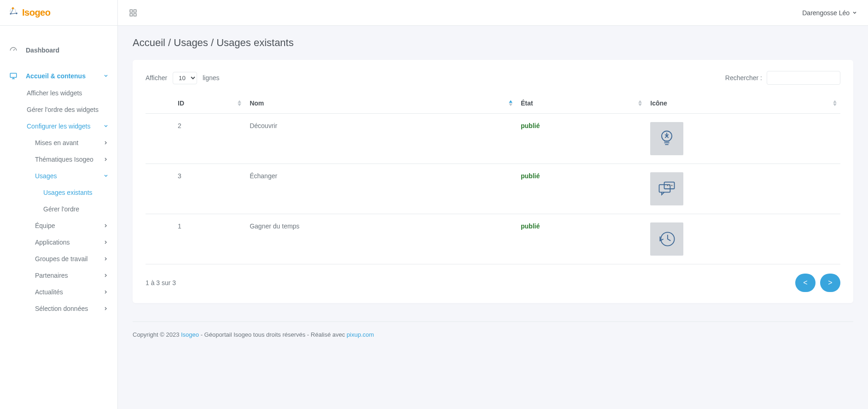 The width and height of the screenshot is (868, 409). I want to click on prev-page-button: <, so click(805, 283).